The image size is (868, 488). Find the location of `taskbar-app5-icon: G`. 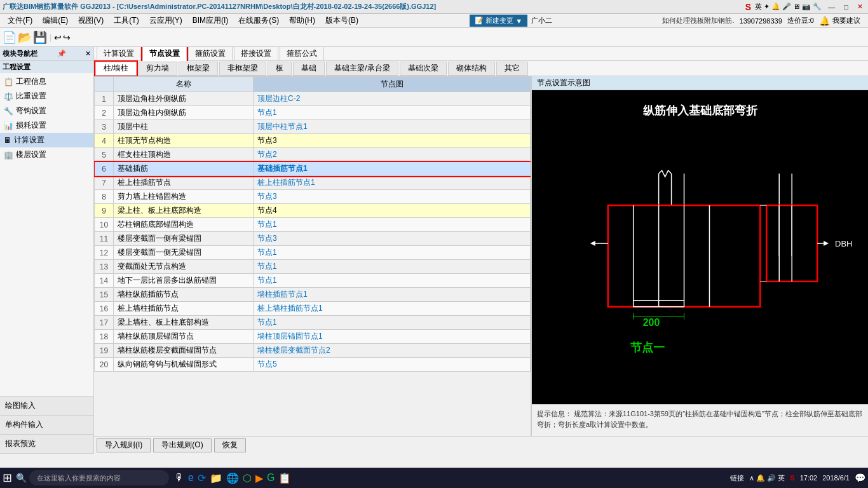

taskbar-app5-icon: G is located at coordinates (271, 478).